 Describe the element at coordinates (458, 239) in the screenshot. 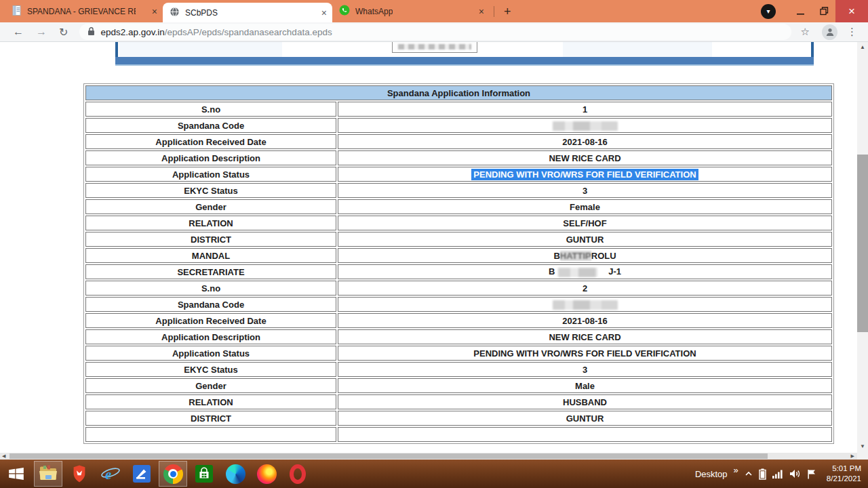

I see `table-row: DISTRICTGUNTUR` at that location.